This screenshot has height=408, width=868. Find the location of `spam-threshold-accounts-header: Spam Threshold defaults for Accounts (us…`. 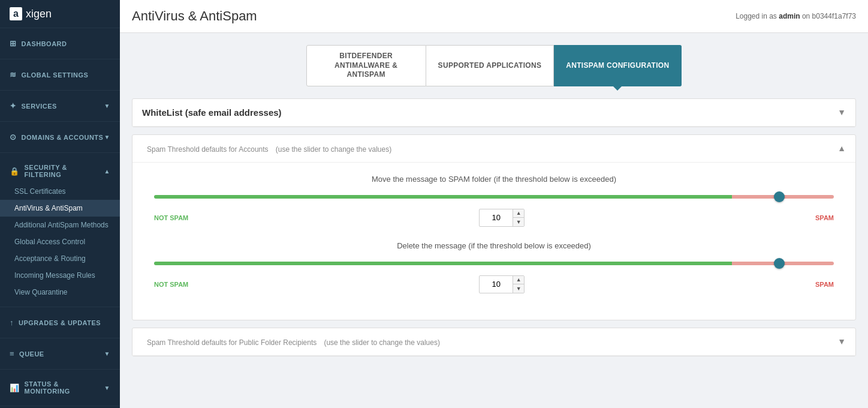

spam-threshold-accounts-header: Spam Threshold defaults for Accounts (us… is located at coordinates (494, 149).